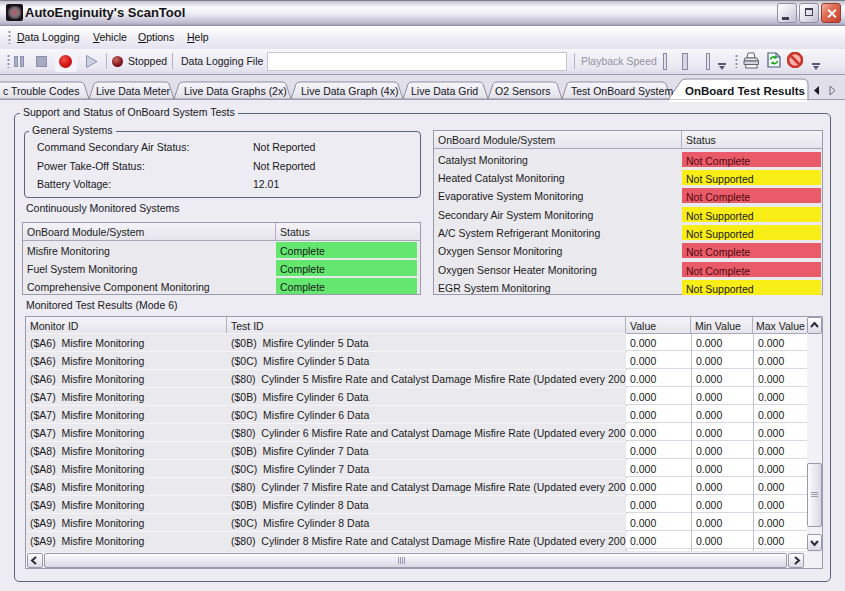  What do you see at coordinates (41, 91) in the screenshot?
I see `svg-text: c Trouble Codes` at bounding box center [41, 91].